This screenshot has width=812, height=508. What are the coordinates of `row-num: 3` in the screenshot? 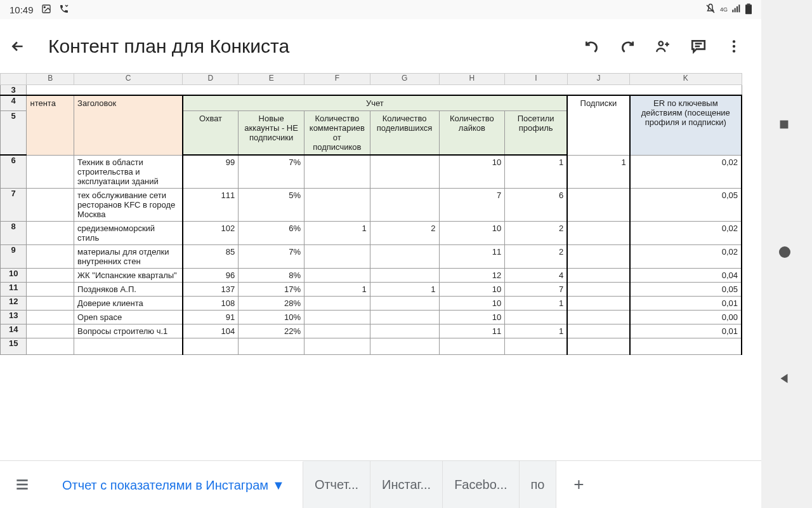 It's located at (14, 90).